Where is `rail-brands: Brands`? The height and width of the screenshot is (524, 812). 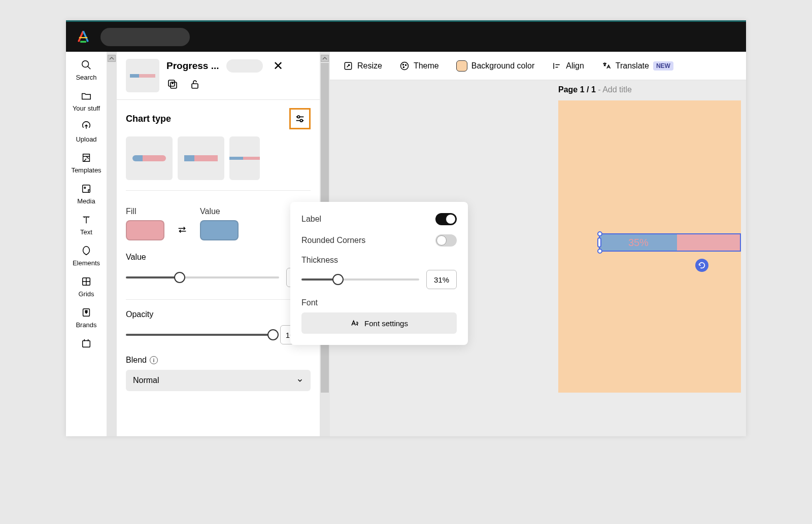 rail-brands: Brands is located at coordinates (86, 318).